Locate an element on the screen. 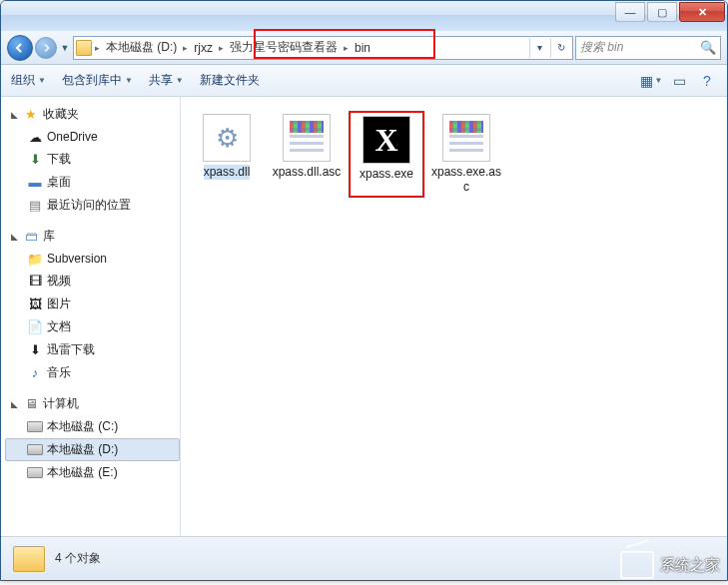 This screenshot has width=728, height=585. back-button is located at coordinates (20, 48).